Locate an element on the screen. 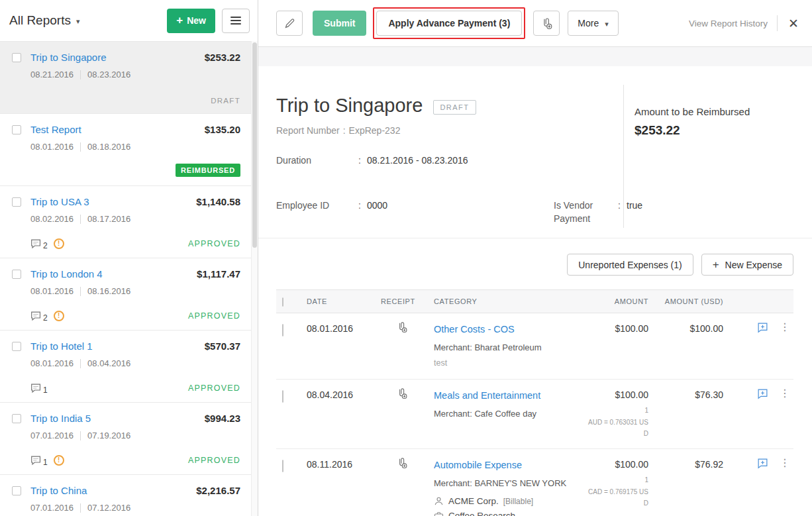 Image resolution: width=812 pixels, height=516 pixels. report-dates: 08.01.2016 08.04.2016 is located at coordinates (135, 363).